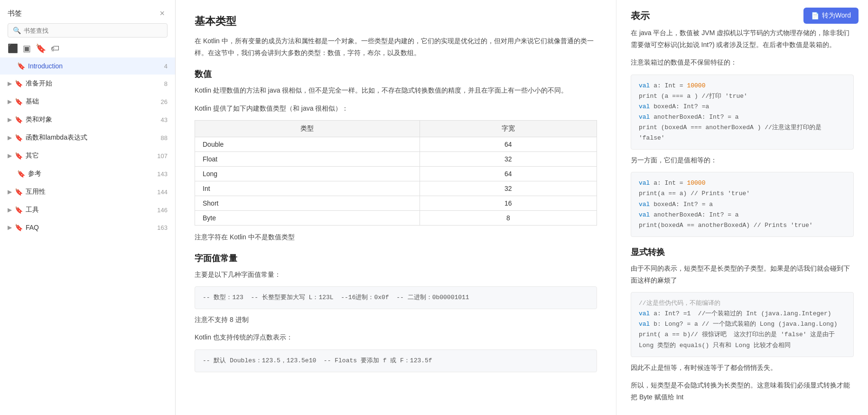 This screenshot has height=415, width=868. Describe the element at coordinates (308, 188) in the screenshot. I see `type-name: Int` at that location.